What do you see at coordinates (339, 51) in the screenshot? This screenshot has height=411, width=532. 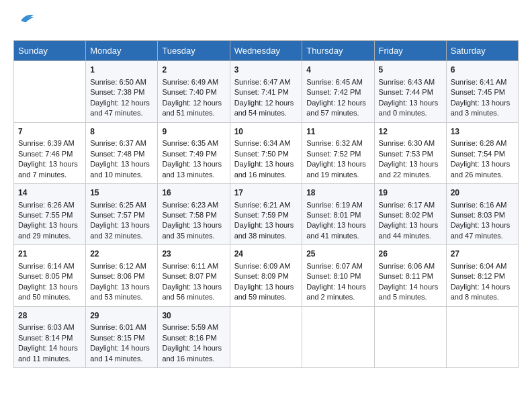 I see `col-header-thursday: Thursday` at bounding box center [339, 51].